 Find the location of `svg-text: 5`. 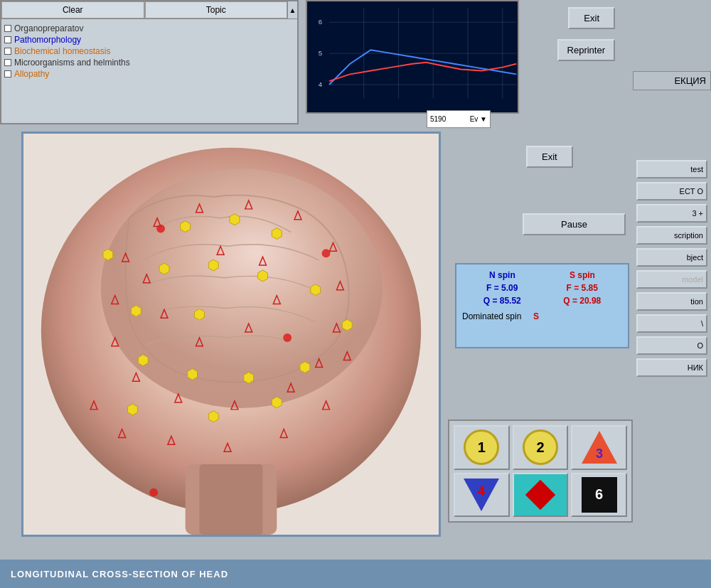

svg-text: 5 is located at coordinates (321, 53).